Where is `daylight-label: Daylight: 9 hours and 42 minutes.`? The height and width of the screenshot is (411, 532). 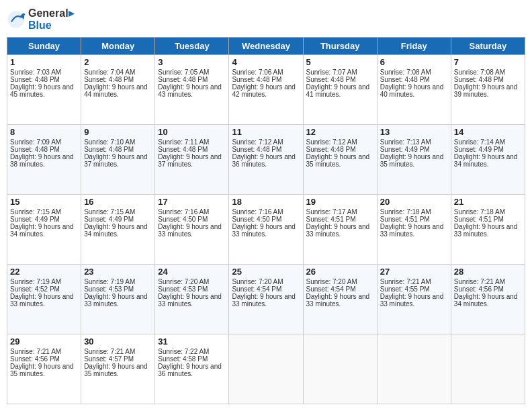
daylight-label: Daylight: 9 hours and 42 minutes. is located at coordinates (263, 91).